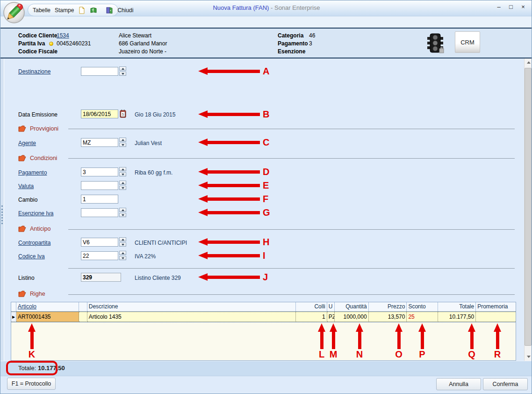 This screenshot has height=394, width=532. I want to click on customer-street: 686 Garland Manor, so click(143, 44).